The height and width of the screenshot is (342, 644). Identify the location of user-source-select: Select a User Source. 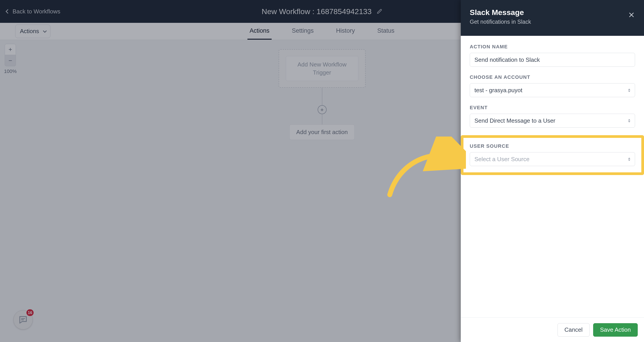
(552, 159).